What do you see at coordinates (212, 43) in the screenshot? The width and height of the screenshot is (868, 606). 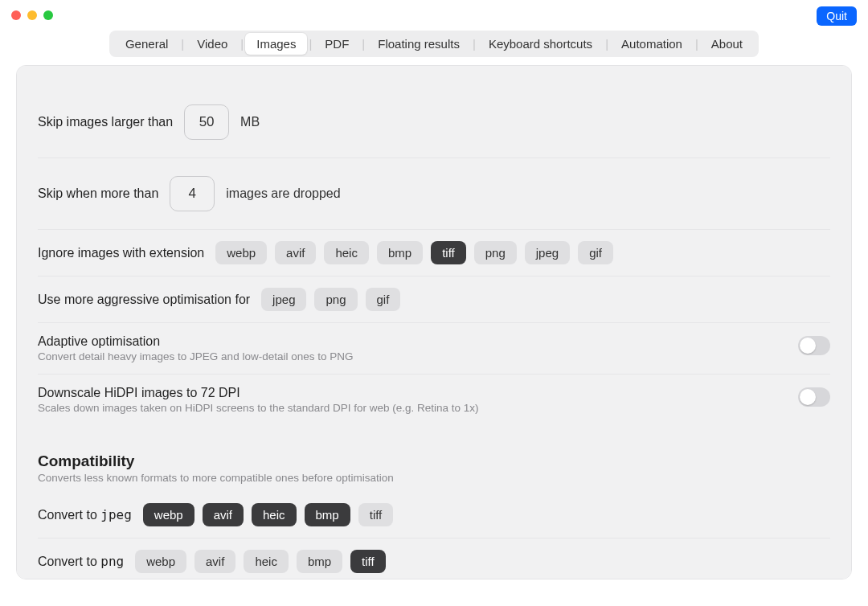 I see `tab-video: Video` at bounding box center [212, 43].